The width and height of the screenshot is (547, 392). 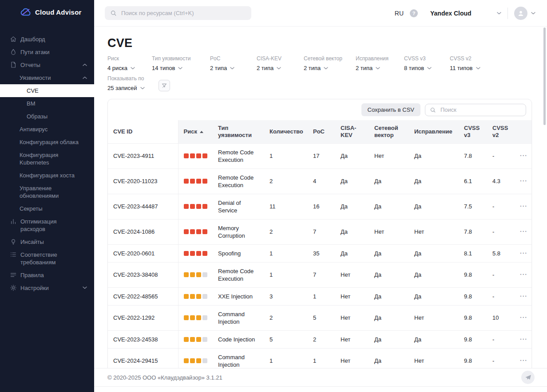 I want to click on organization-name: Yandex Cloud, so click(x=451, y=13).